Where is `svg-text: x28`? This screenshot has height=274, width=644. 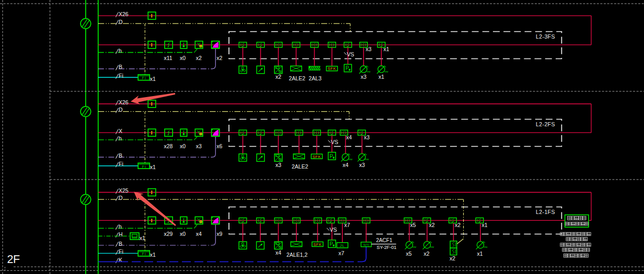
svg-text: x28 is located at coordinates (168, 146).